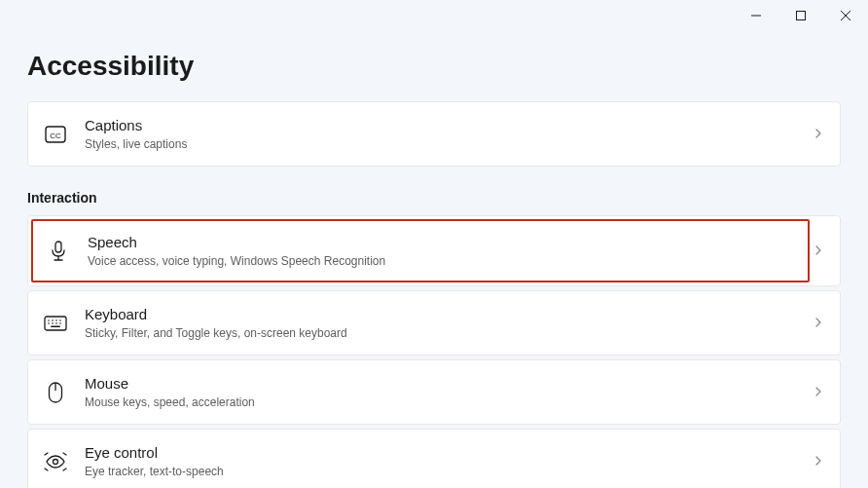  I want to click on minimize-button, so click(756, 16).